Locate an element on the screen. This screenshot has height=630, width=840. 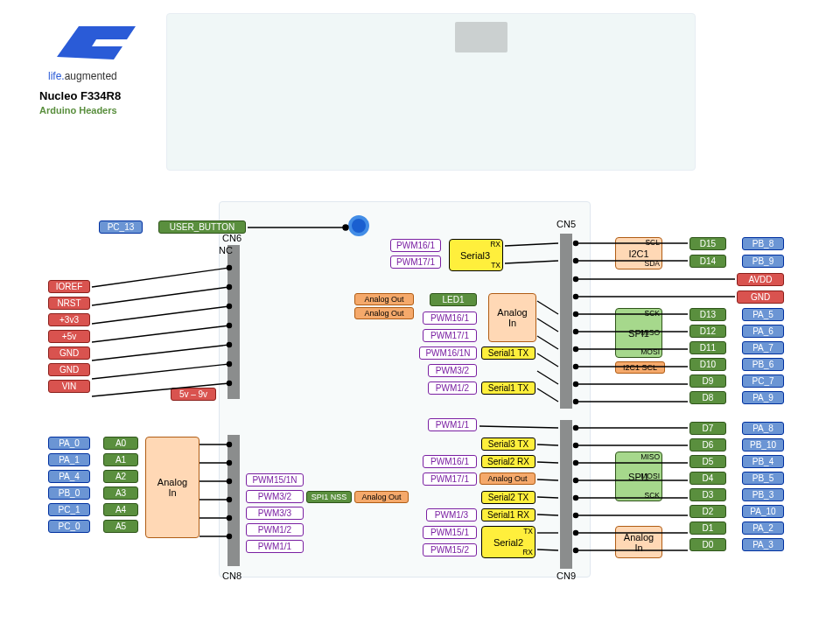
d5: D5 is located at coordinates (708, 462).